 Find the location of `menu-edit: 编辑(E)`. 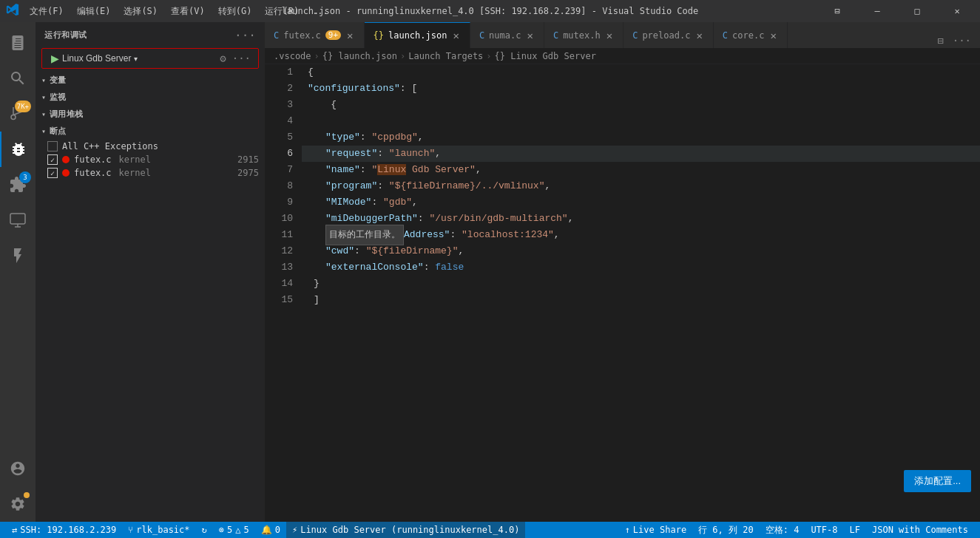

menu-edit: 编辑(E) is located at coordinates (94, 12).